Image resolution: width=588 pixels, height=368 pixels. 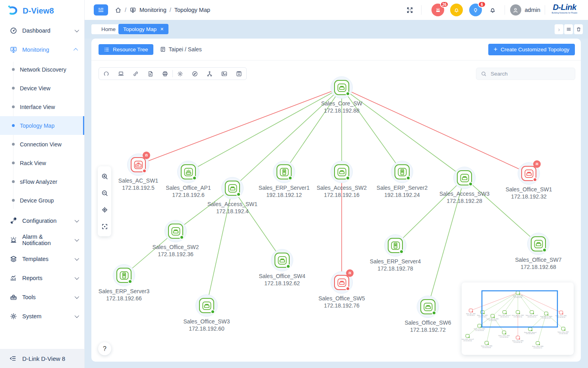 What do you see at coordinates (106, 74) in the screenshot?
I see `refresh-button` at bounding box center [106, 74].